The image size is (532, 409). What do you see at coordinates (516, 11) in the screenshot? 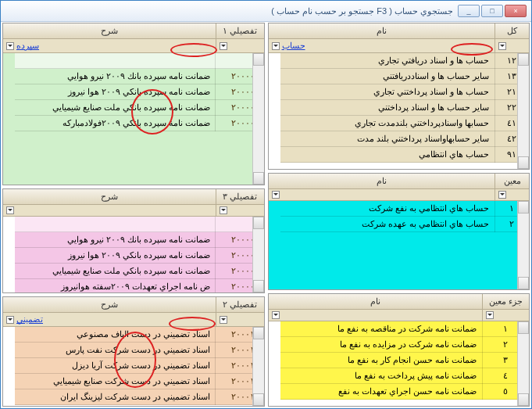
I see `close-button: ×` at bounding box center [516, 11].